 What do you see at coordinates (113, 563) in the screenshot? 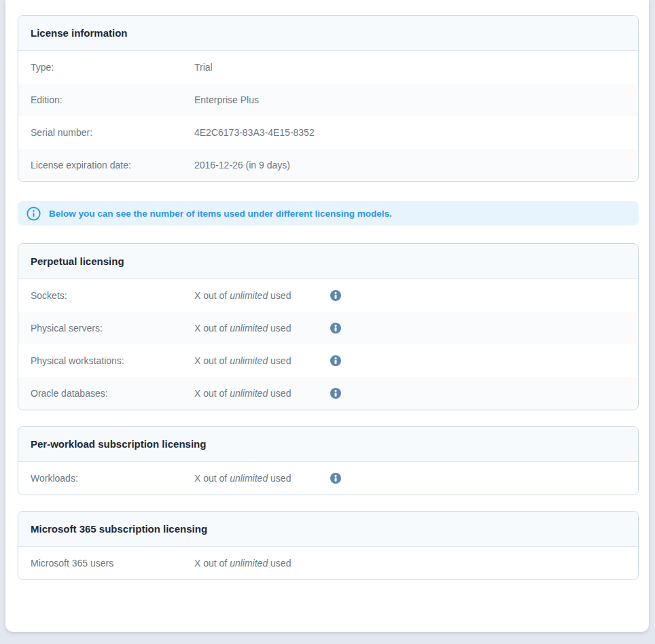
I see `row-label: Microsoft 365 users` at bounding box center [113, 563].